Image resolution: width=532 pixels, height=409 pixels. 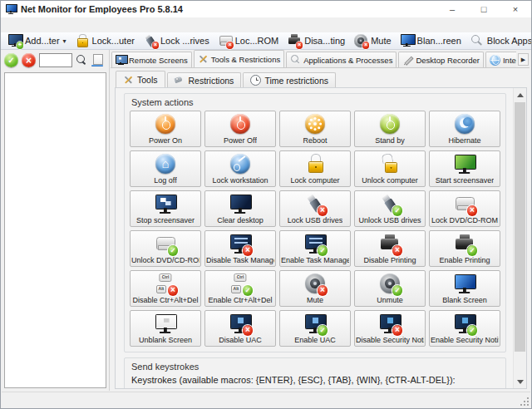 I want to click on toolbar-button-label: Mute, so click(x=381, y=41).